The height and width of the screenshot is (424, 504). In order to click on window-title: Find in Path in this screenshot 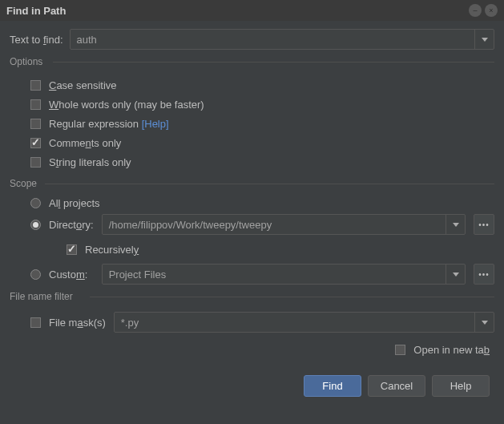, I will do `click(36, 11)`.